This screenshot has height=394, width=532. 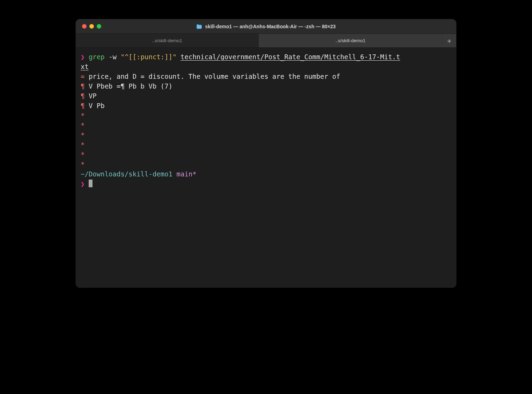 What do you see at coordinates (350, 40) in the screenshot?
I see `tab-1: ..s/skill-demo1` at bounding box center [350, 40].